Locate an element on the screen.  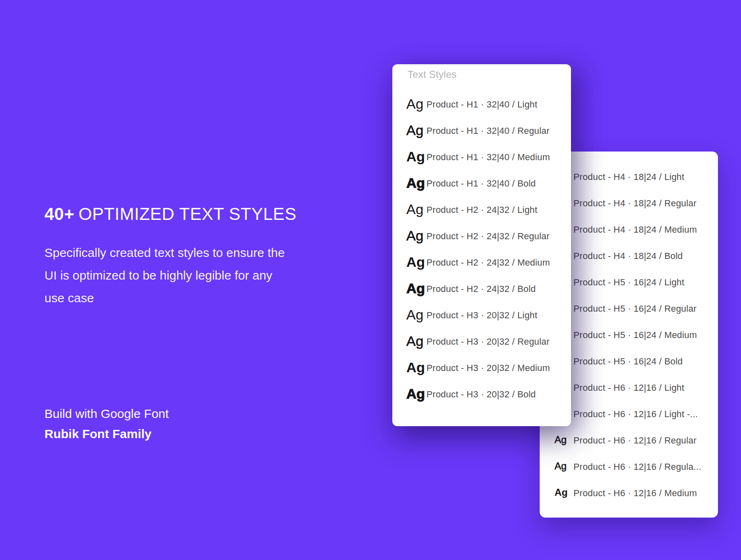
text-style-row: AgProduct - H6 · 12|16 / Medium is located at coordinates (633, 493).